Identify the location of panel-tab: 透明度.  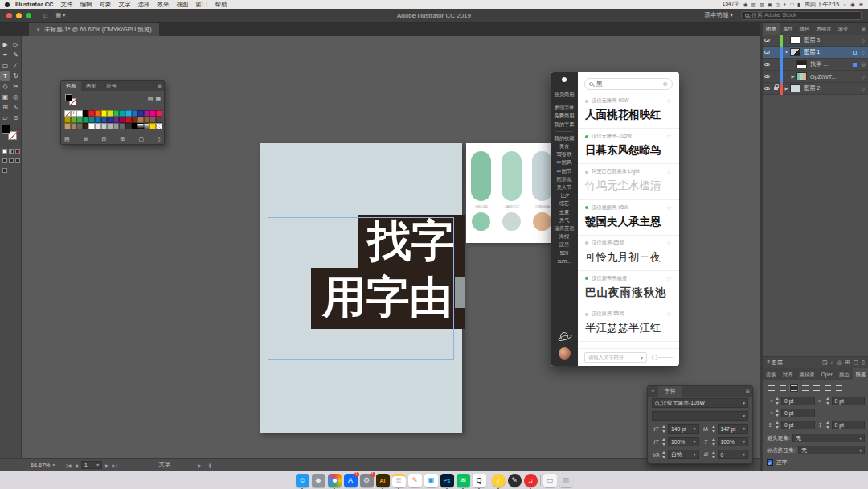
(823, 29).